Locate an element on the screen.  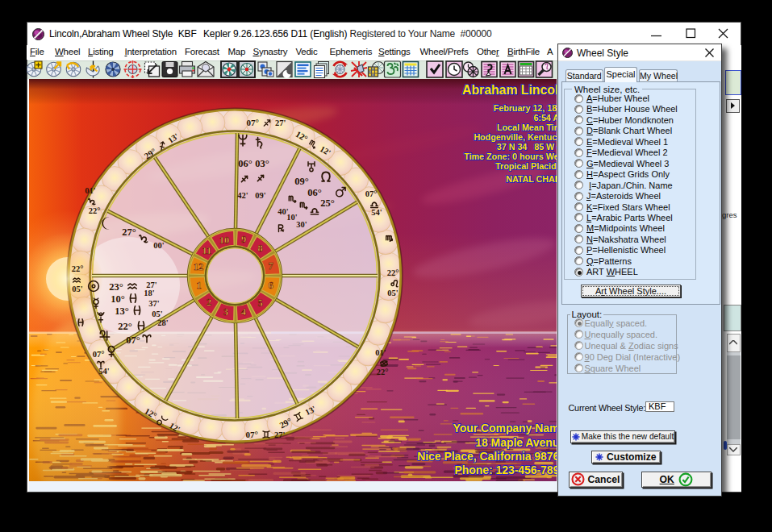
svg-text: 27° is located at coordinates (129, 232).